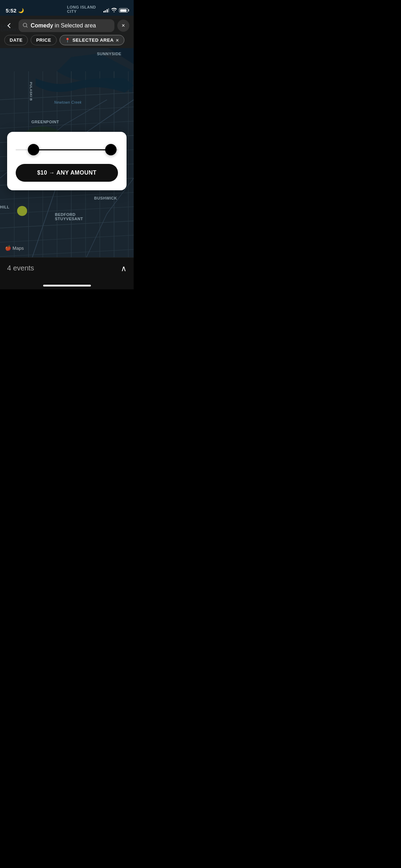 The image size is (401, 868). What do you see at coordinates (67, 150) in the screenshot?
I see `price-slider-container` at bounding box center [67, 150].